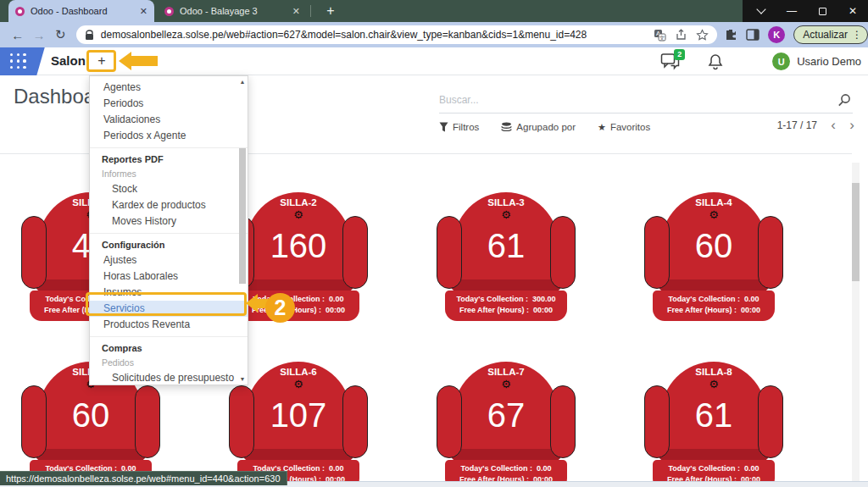  What do you see at coordinates (166, 304) in the screenshot?
I see `annotation-highlight-servicios` at bounding box center [166, 304].